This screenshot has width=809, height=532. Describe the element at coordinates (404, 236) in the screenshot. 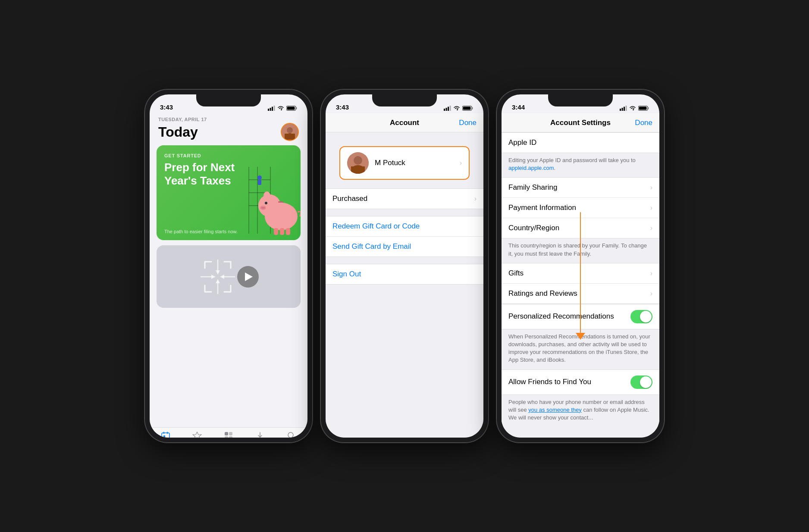

I see `gift-section: Redeem Gift Card or Code Send Gift Card …` at that location.